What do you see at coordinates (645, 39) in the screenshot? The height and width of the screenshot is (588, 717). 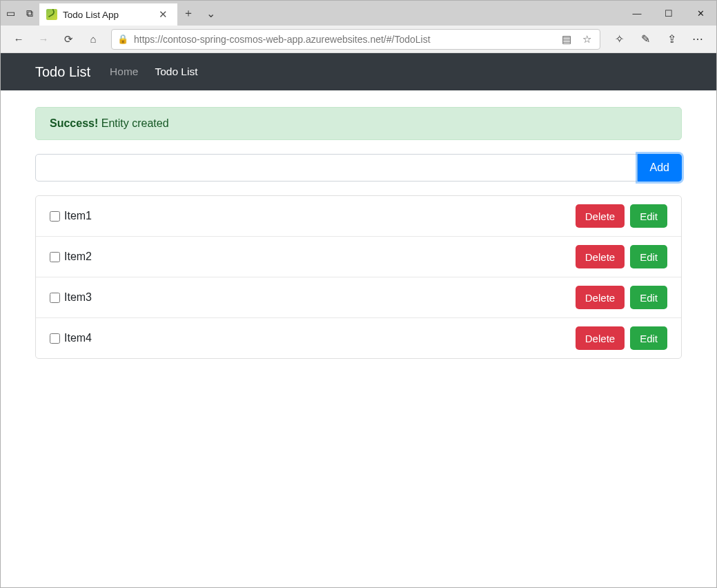 I see `notes-icon: ✎` at bounding box center [645, 39].